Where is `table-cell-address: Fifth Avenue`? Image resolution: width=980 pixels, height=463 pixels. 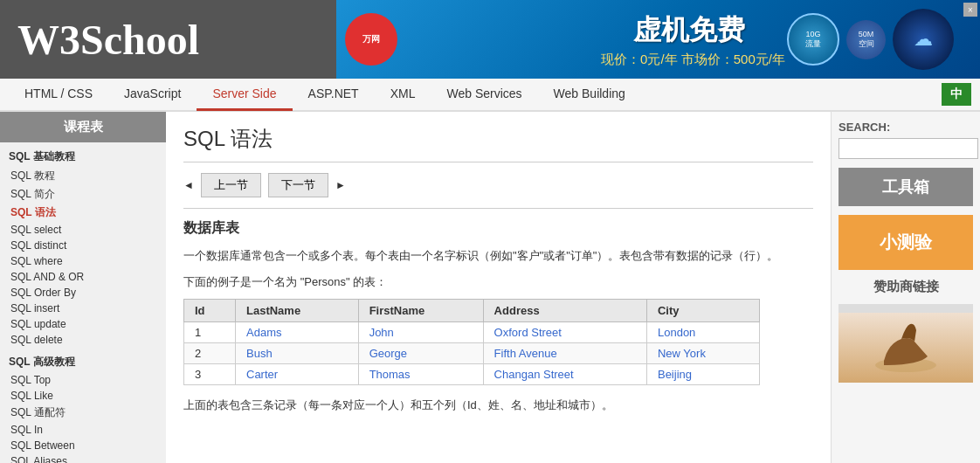
table-cell-address: Fifth Avenue is located at coordinates (564, 354).